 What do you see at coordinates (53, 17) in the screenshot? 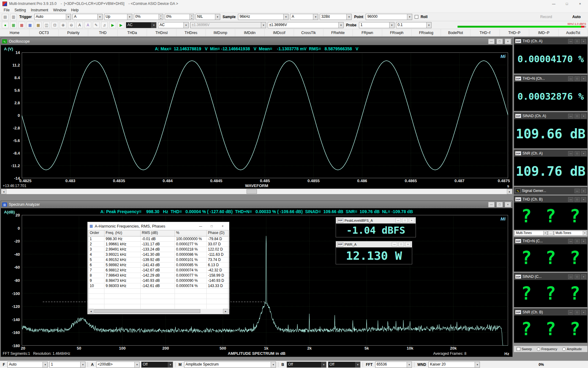
I see `trigger-mode-select: Auto▾` at bounding box center [53, 17].